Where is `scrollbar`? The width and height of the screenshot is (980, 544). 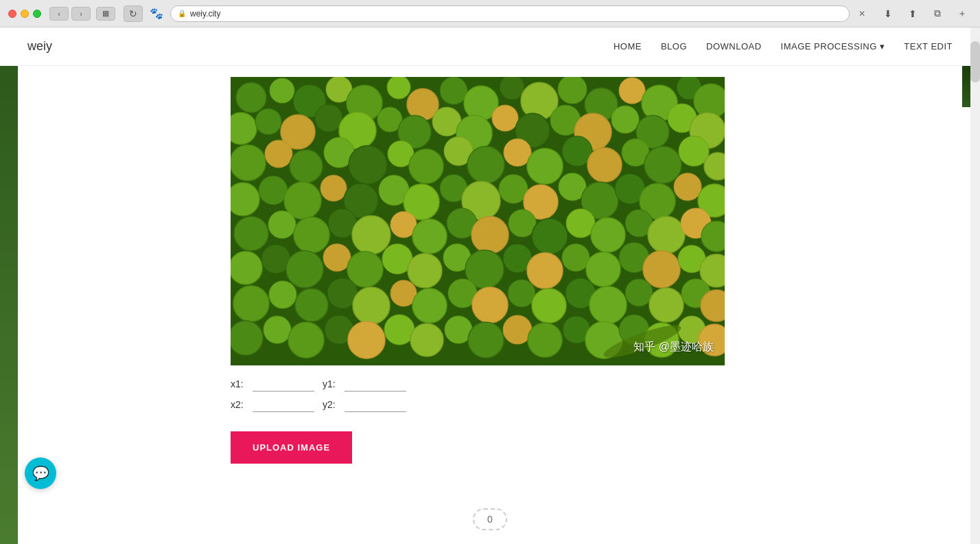 scrollbar is located at coordinates (975, 286).